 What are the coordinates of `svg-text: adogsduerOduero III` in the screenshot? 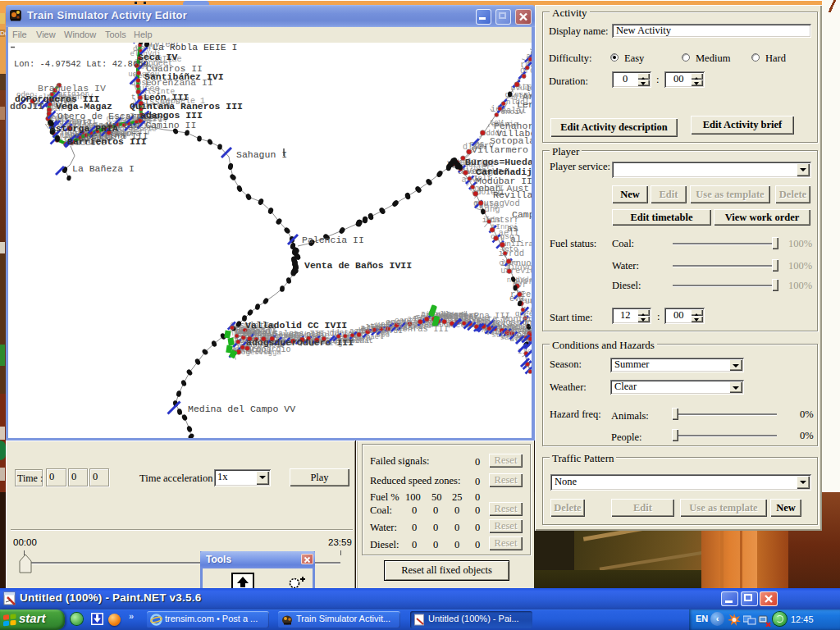 It's located at (300, 343).